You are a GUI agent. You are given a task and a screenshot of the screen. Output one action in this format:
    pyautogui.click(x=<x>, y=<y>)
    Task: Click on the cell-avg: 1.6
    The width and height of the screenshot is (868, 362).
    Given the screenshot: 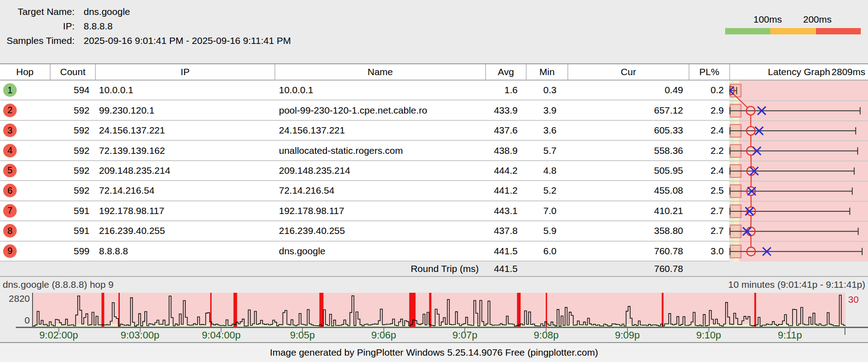 What is the action you would take?
    pyautogui.click(x=505, y=90)
    